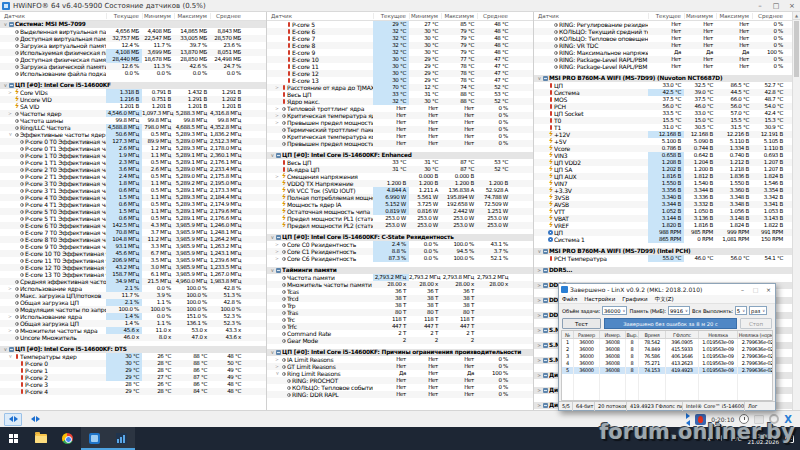 The height and width of the screenshot is (450, 800). Describe the element at coordinates (570, 299) in the screenshot. I see `menu-file: Файл` at that location.